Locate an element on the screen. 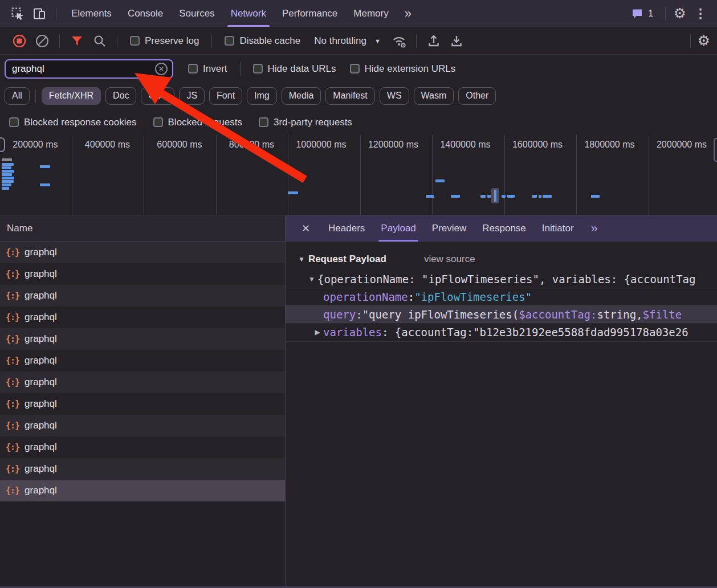  view-source-link: view source is located at coordinates (450, 259).